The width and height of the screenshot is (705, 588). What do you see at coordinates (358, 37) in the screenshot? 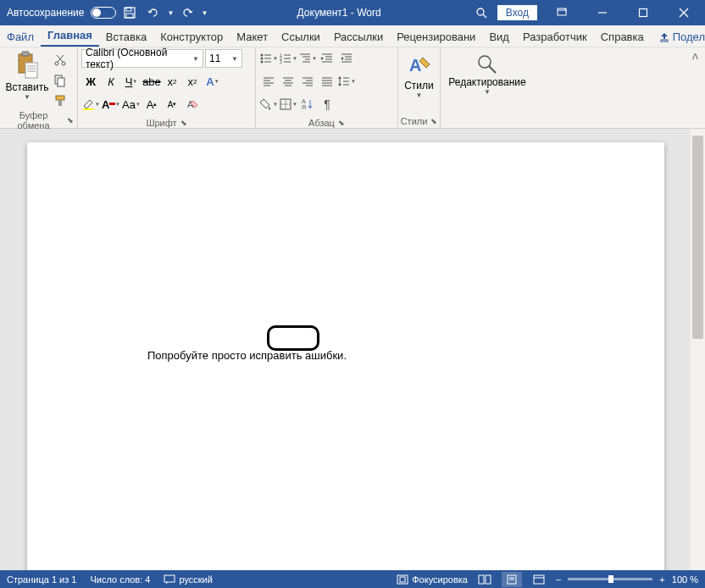
I see `tab-mailings: Рассылки` at bounding box center [358, 37].